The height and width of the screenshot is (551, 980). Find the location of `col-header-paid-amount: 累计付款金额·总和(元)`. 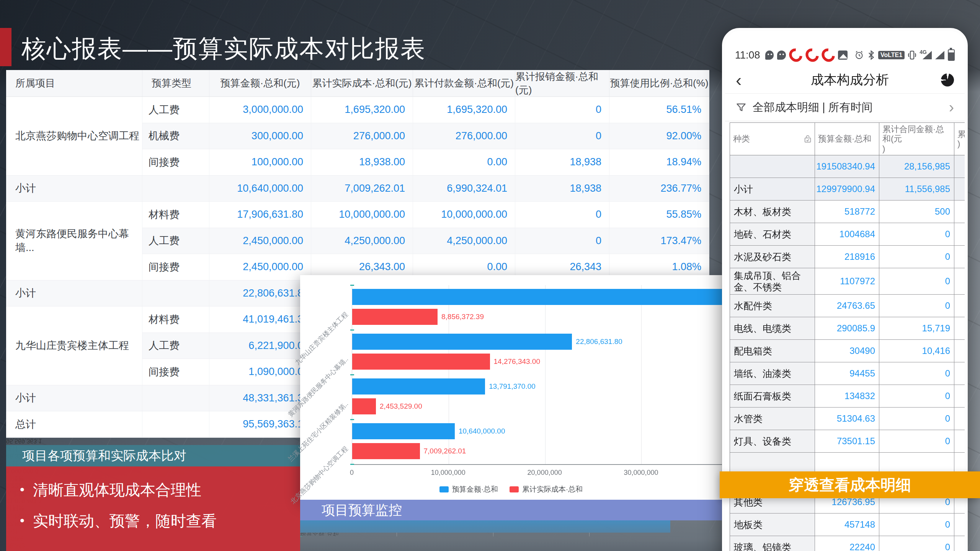

col-header-paid-amount: 累计付款金额·总和(元) is located at coordinates (464, 83).